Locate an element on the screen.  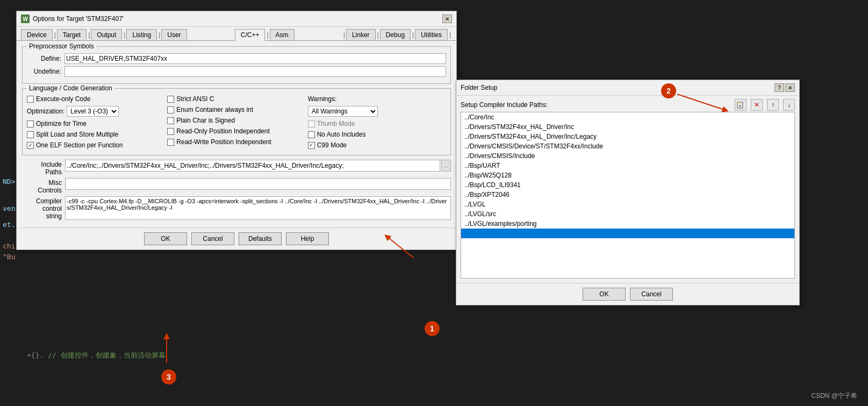
folder-new-btn is located at coordinates (741, 105).